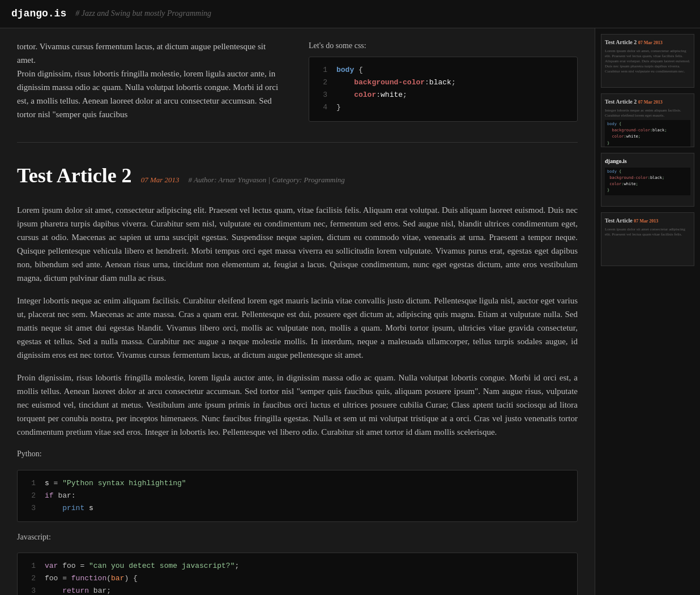 Image resolution: width=700 pixels, height=595 pixels. What do you see at coordinates (648, 120) in the screenshot?
I see `sidebar-thumb-2: Test Article 2 07 Mar 2013 Integer lobor…` at bounding box center [648, 120].